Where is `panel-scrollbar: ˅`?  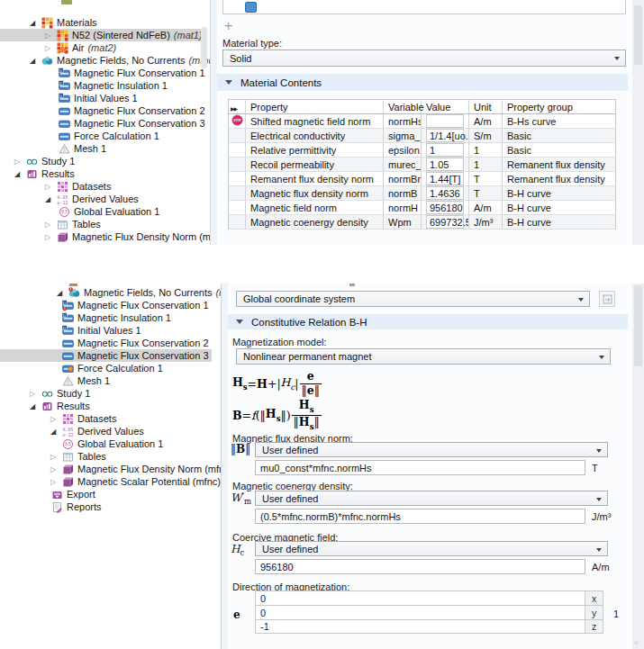 panel-scrollbar: ˅ is located at coordinates (638, 466).